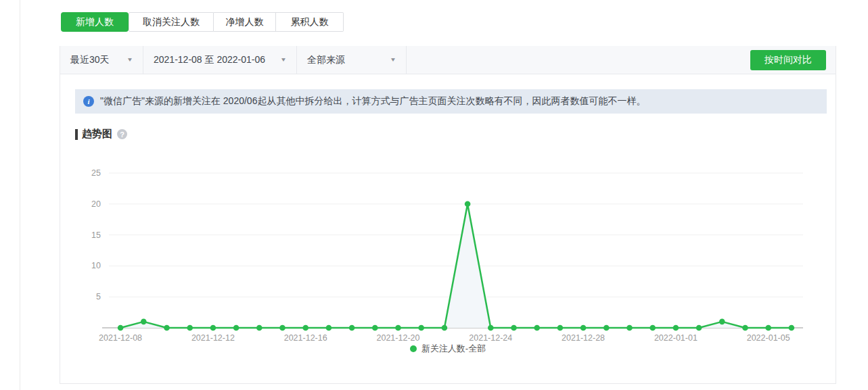  What do you see at coordinates (373, 101) in the screenshot?
I see `notice-text: "微信广告"来源的新增关注在 2020/06起从其他中拆分给出，计算方式与广告主…` at bounding box center [373, 101].